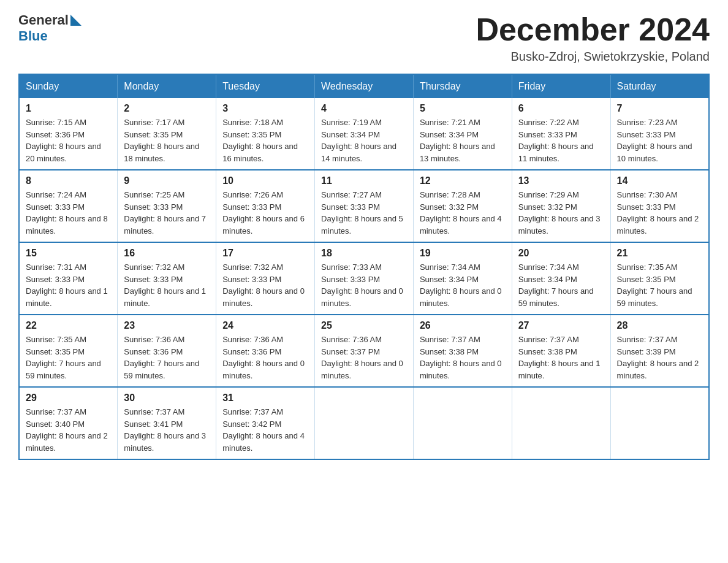 The width and height of the screenshot is (728, 563). I want to click on day-info: Sunrise: 7:33 AMSunset: 3:33 PMDaylight:…, so click(364, 285).